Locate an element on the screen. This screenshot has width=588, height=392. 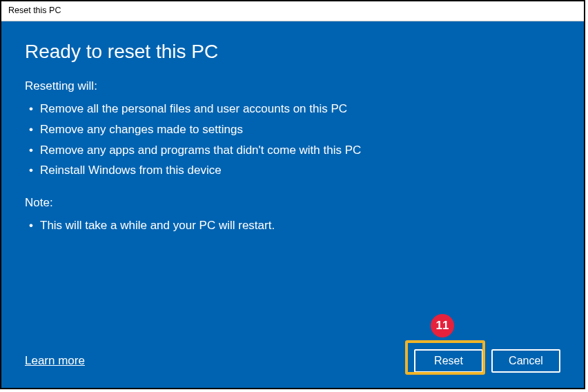
list-item: Remove any apps and programs that didn't… is located at coordinates (293, 150).